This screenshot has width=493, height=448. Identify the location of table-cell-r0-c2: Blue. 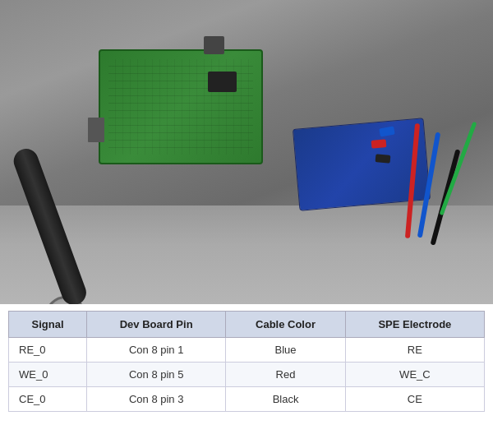
(286, 350).